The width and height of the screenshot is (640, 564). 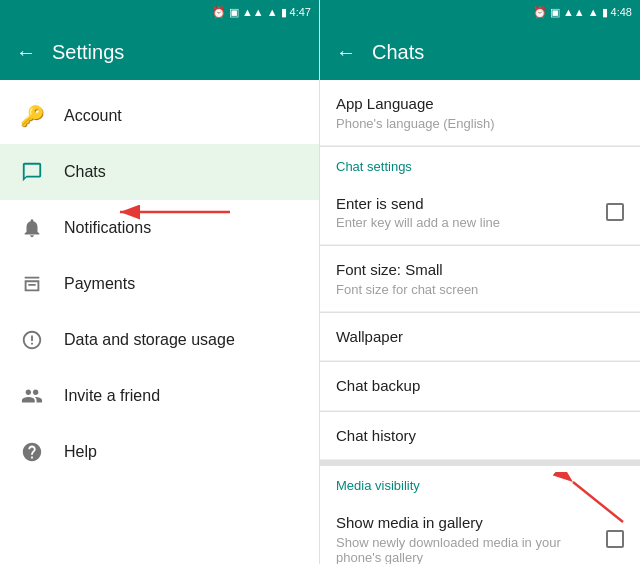 I want to click on right-signal-icon: ▲▲, so click(x=574, y=12).